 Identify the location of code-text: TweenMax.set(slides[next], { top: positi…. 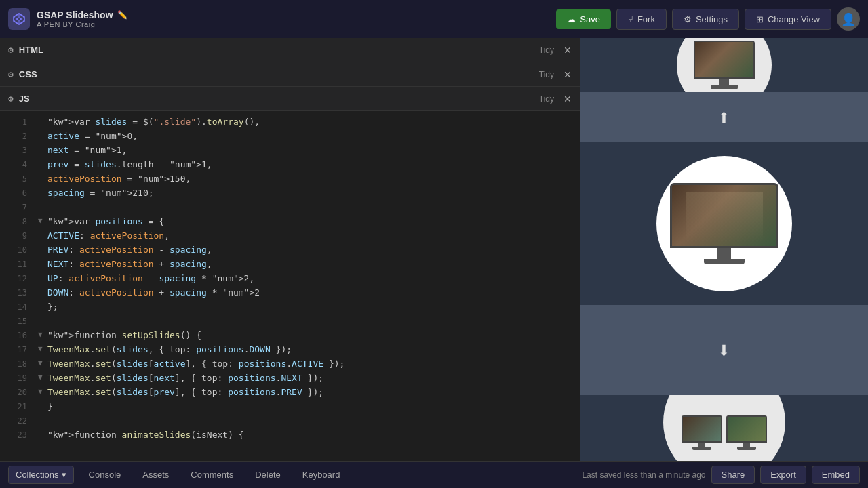
(309, 378).